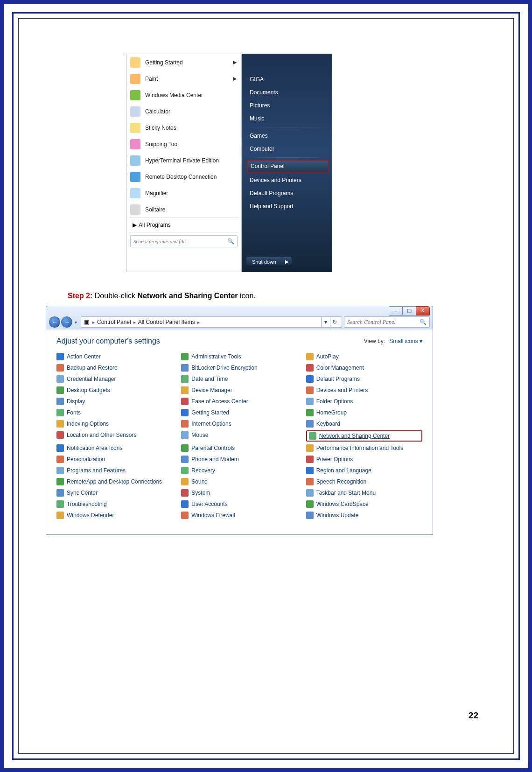 The width and height of the screenshot is (532, 772). I want to click on start-menu-right-item: GIGA, so click(288, 79).